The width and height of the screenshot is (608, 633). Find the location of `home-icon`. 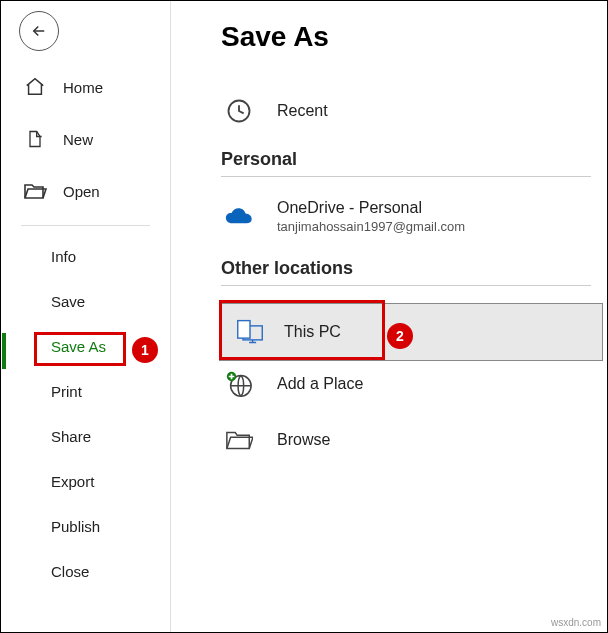

home-icon is located at coordinates (35, 87).